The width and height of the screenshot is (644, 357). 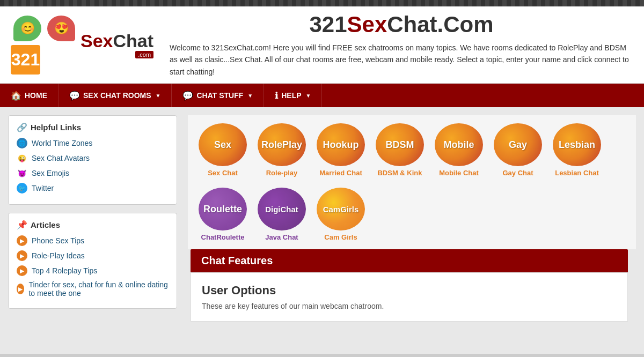 What do you see at coordinates (328, 25) in the screenshot?
I see `site-title-prefix: 321` at bounding box center [328, 25].